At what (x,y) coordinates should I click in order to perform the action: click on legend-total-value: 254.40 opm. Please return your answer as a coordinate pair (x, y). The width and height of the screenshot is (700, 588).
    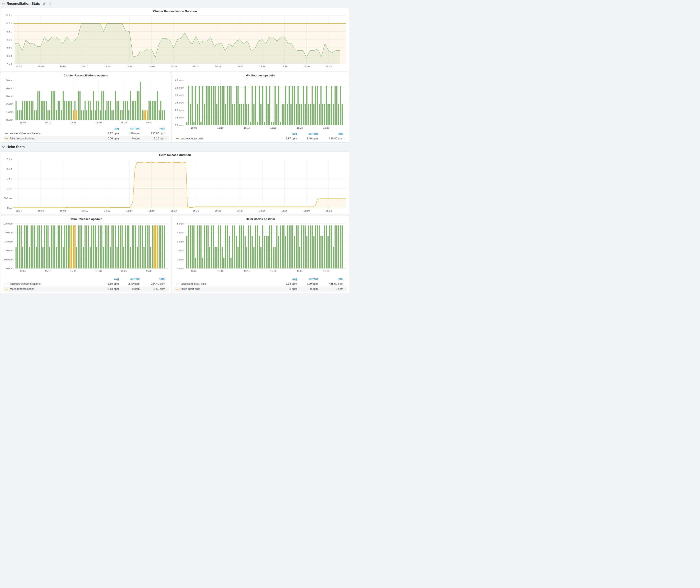
    Looking at the image, I should click on (152, 284).